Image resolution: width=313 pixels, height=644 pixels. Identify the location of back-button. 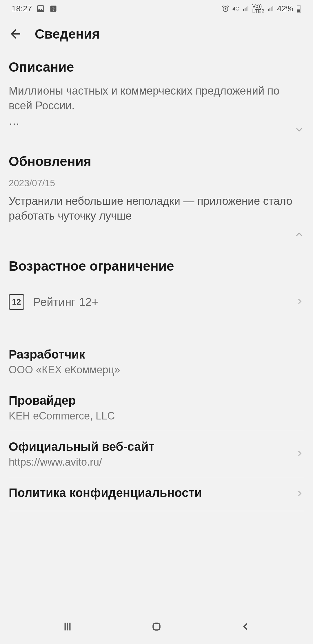
(16, 34).